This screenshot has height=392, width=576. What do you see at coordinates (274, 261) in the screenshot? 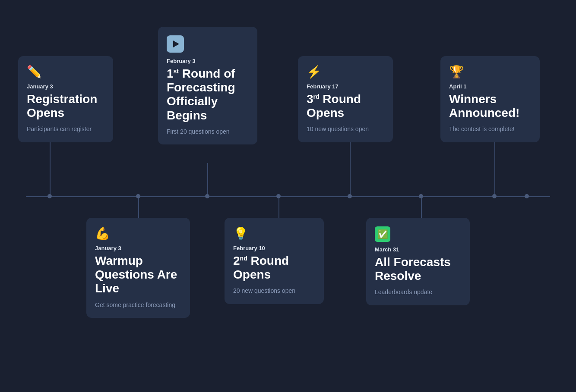
I see `card-round2: 💡 February 10 2nd Round Opens 20 new que…` at bounding box center [274, 261].